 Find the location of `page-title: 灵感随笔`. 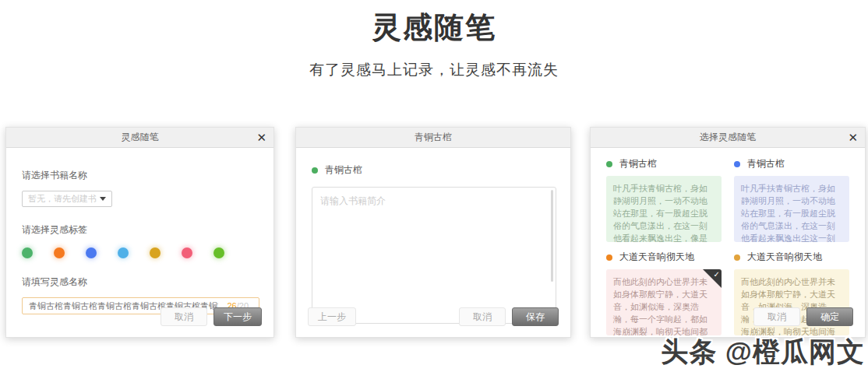

page-title: 灵感随笔 is located at coordinates (434, 28).